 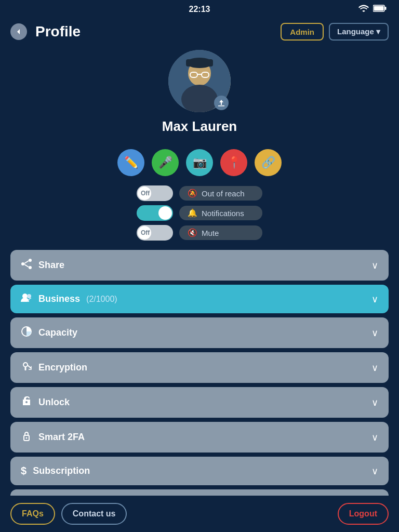 I want to click on header-buttons: Admin Language ▾, so click(x=335, y=32).